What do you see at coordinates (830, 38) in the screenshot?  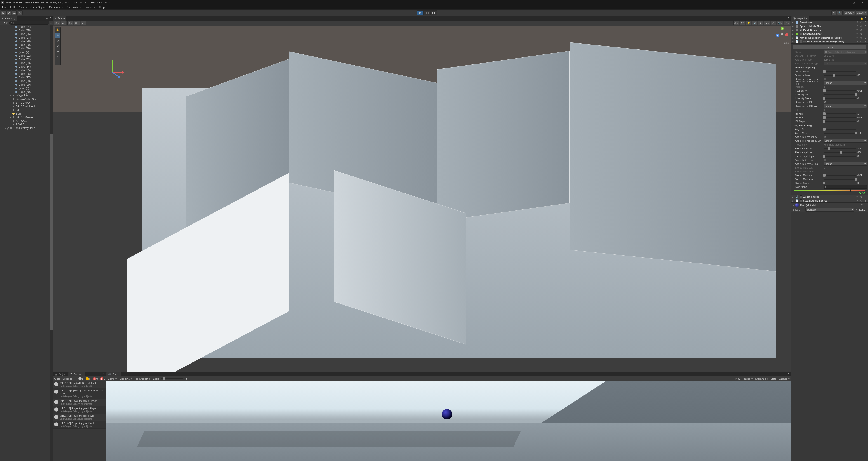 I see `component-header: ▸📄Waypoint Beacon Controller (Script)?⚙⋮` at bounding box center [830, 38].